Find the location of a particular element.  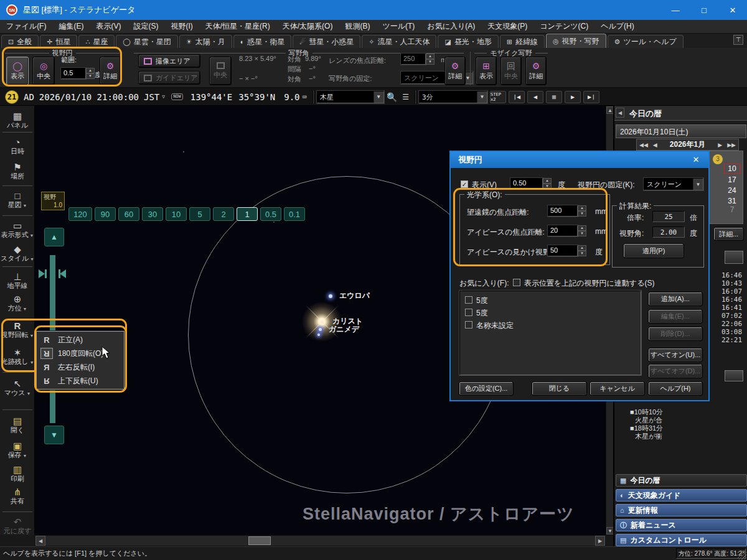

accordion-today-calendar: ▦今日の暦 is located at coordinates (681, 480).